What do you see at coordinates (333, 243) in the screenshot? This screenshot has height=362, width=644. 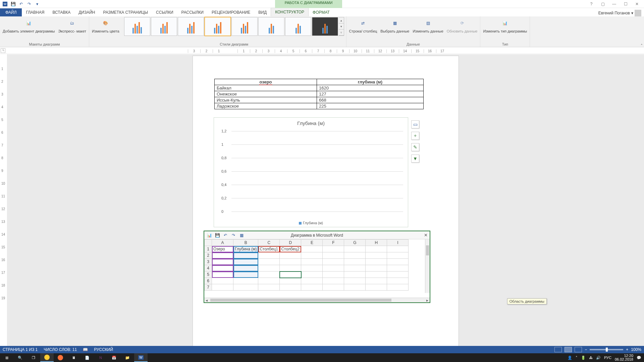 I see `col-header: F` at bounding box center [333, 243].